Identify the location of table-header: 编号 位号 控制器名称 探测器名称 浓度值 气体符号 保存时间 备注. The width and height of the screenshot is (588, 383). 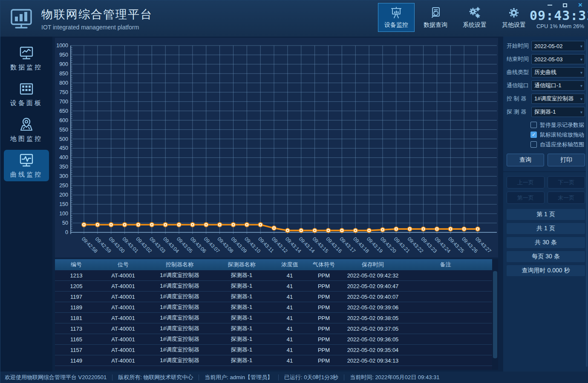
(277, 265).